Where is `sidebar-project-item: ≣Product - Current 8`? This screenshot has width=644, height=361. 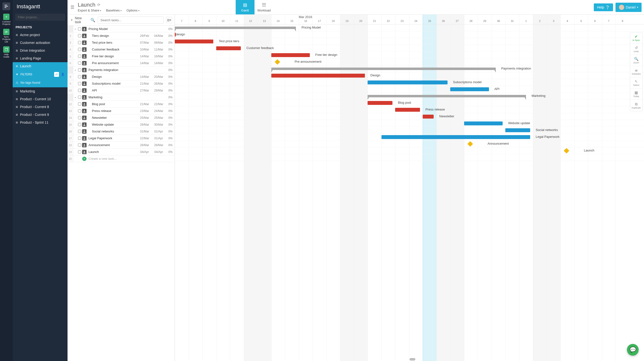
sidebar-project-item: ≣Product - Current 8 is located at coordinates (40, 107).